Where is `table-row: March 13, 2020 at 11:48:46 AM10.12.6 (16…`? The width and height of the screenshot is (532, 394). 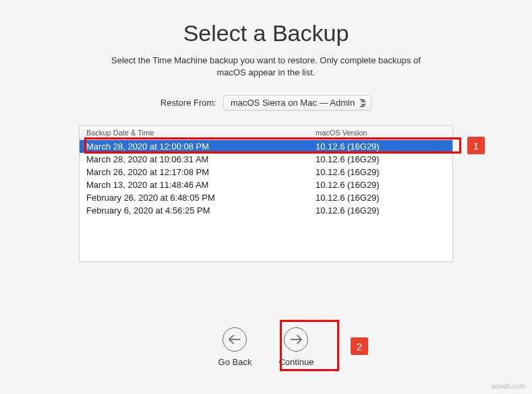
table-row: March 13, 2020 at 11:48:46 AM10.12.6 (16… is located at coordinates (266, 185).